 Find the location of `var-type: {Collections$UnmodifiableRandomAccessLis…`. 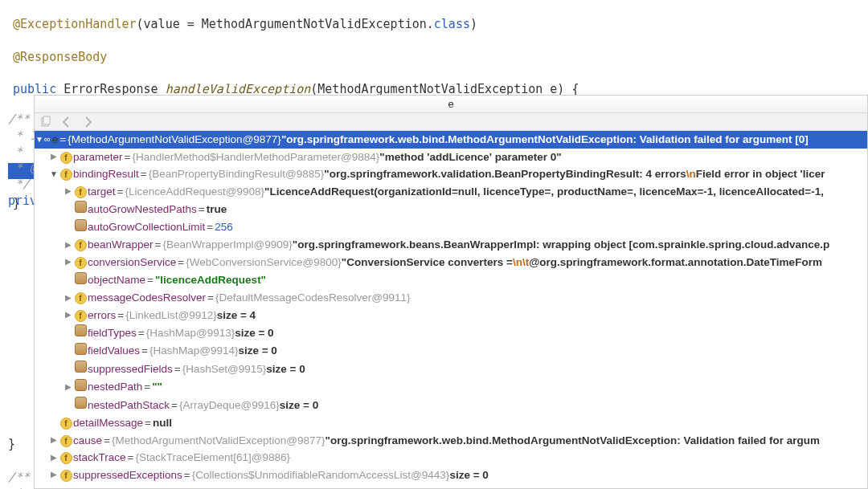

var-type: {Collections$UnmodifiableRandomAccessLis… is located at coordinates (321, 475).